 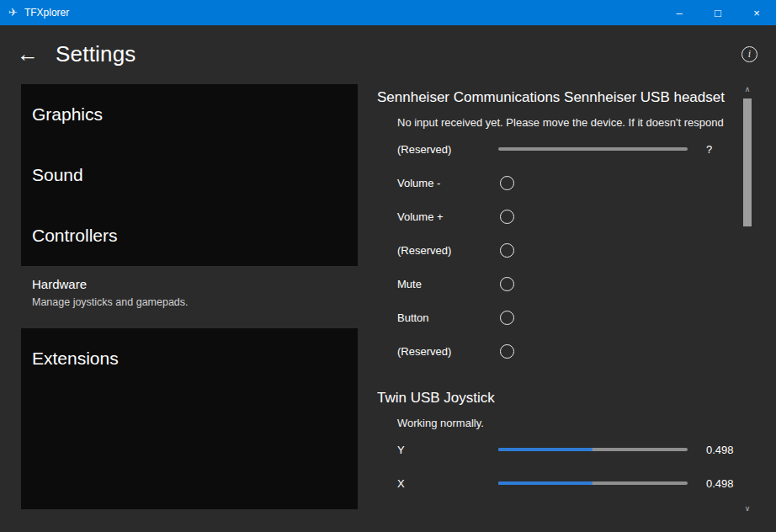 I want to click on hardware-title: Hardware, so click(x=195, y=285).